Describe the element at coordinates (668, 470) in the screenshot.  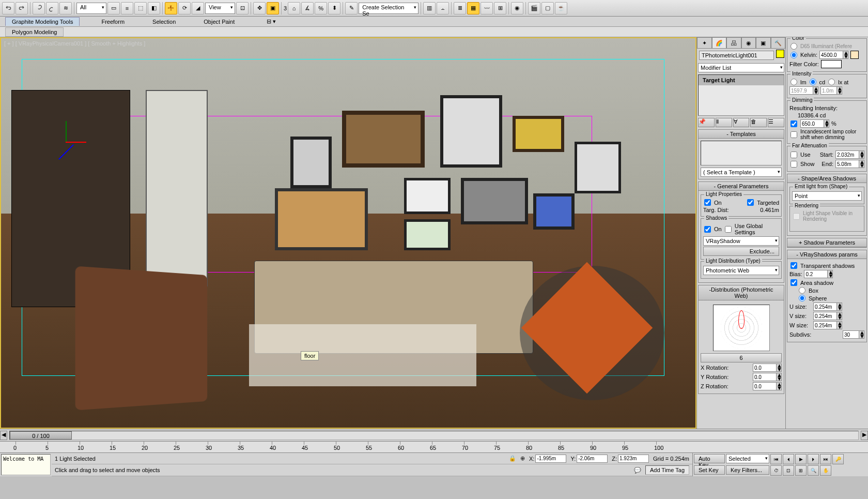
I see `time-tag-button: Add Time Tag` at that location.